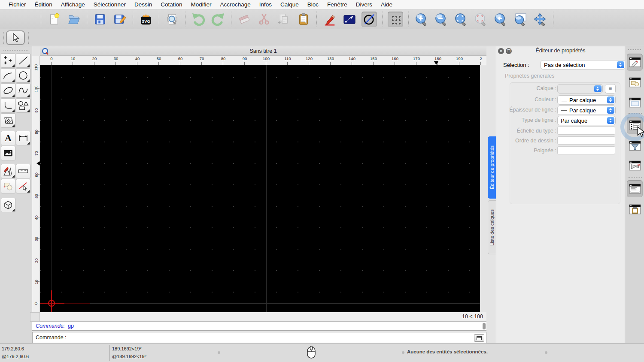 The width and height of the screenshot is (644, 362). Describe the element at coordinates (198, 19) in the screenshot. I see `undo-button` at that location.